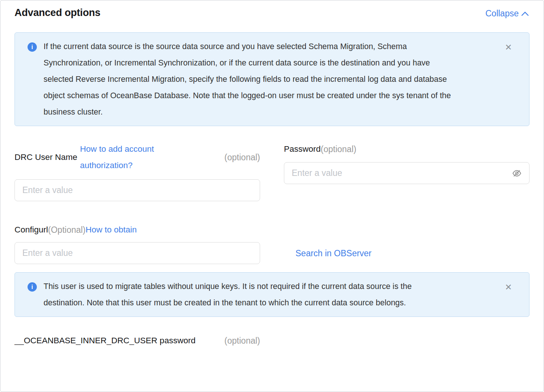 The width and height of the screenshot is (544, 392). Describe the element at coordinates (517, 173) in the screenshot. I see `password-visibility-toggle` at that location.